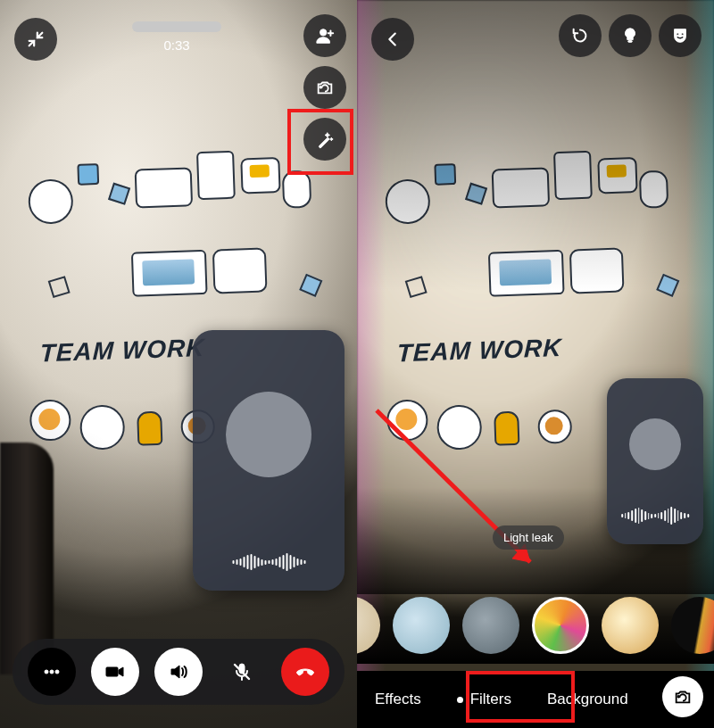 The image size is (714, 728). What do you see at coordinates (580, 36) in the screenshot?
I see `reset-icon` at bounding box center [580, 36].